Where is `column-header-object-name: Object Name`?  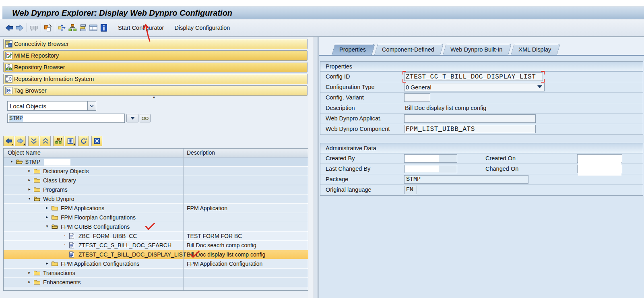 column-header-object-name: Object Name is located at coordinates (24, 153).